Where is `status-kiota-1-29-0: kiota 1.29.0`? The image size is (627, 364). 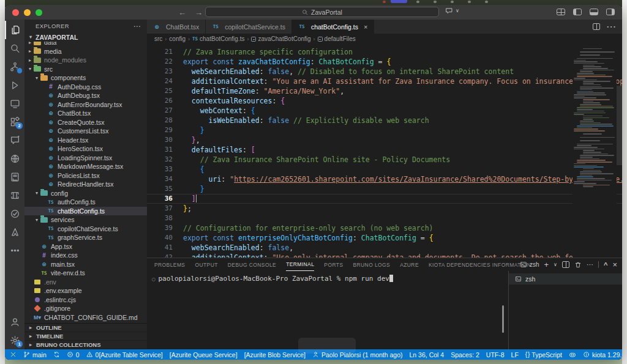 status-kiota-1-29-0: kiota 1.29.0 is located at coordinates (603, 355).